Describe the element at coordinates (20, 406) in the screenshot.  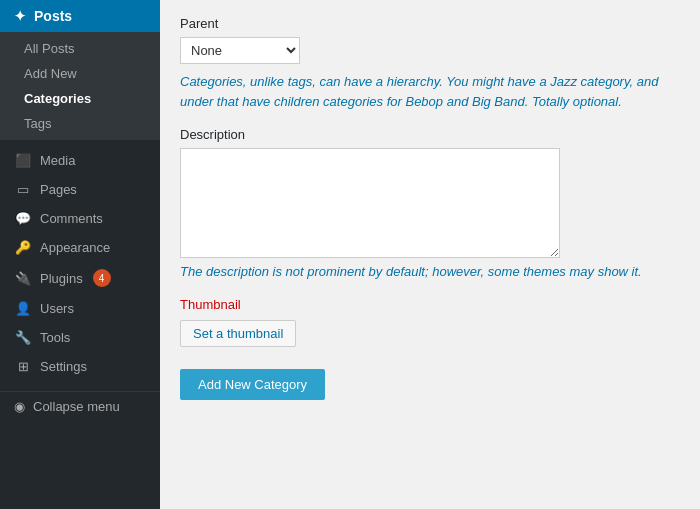
I see `collapse-icon: ◉` at that location.